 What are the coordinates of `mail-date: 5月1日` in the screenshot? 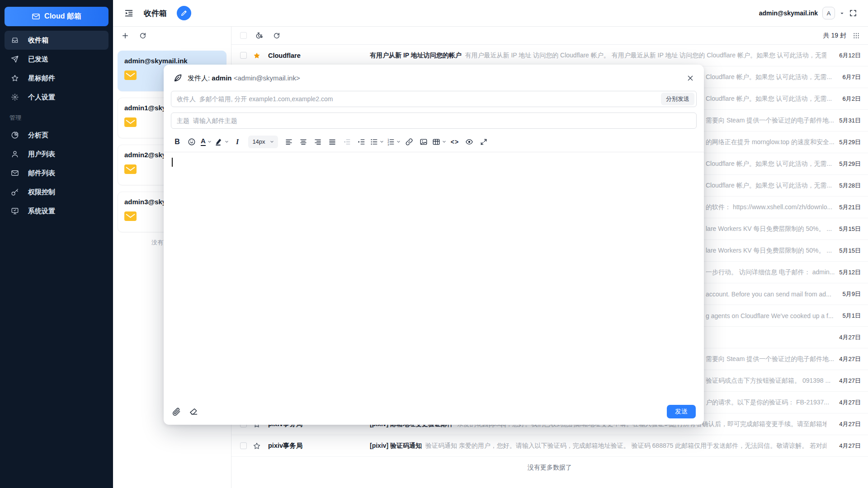 It's located at (847, 316).